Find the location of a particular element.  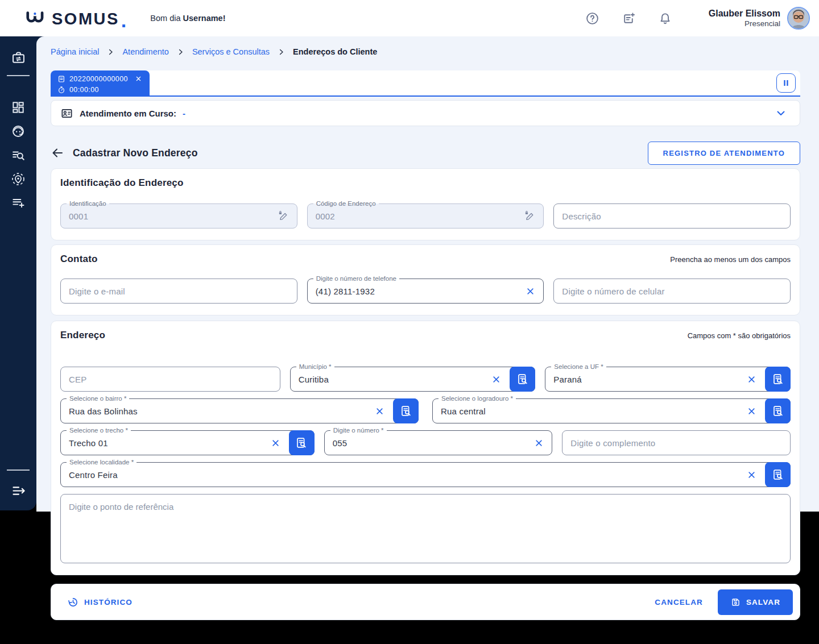

notifications-button is located at coordinates (665, 18).